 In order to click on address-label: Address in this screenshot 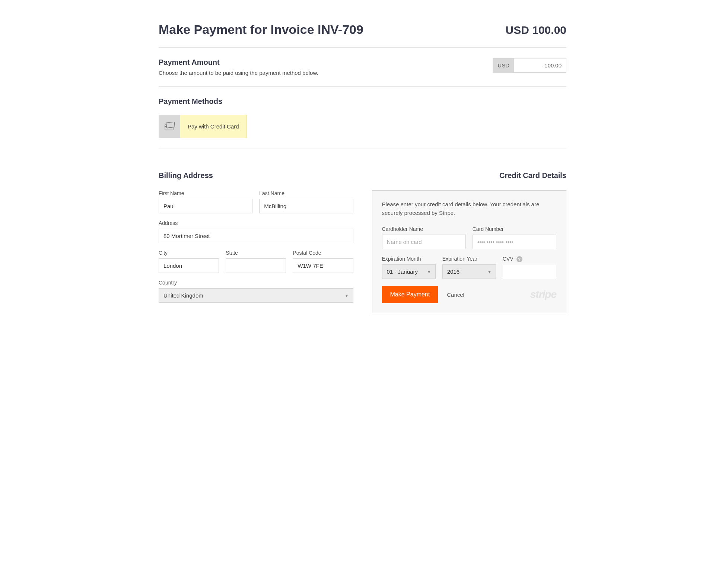, I will do `click(256, 223)`.